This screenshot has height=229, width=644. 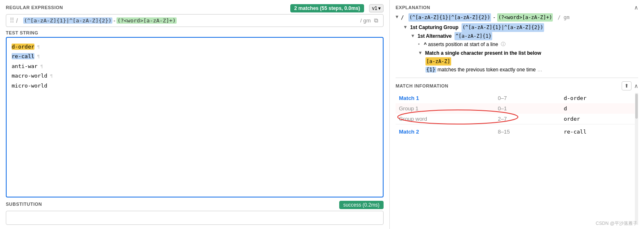 I want to click on group-word-value: order, so click(x=599, y=119).